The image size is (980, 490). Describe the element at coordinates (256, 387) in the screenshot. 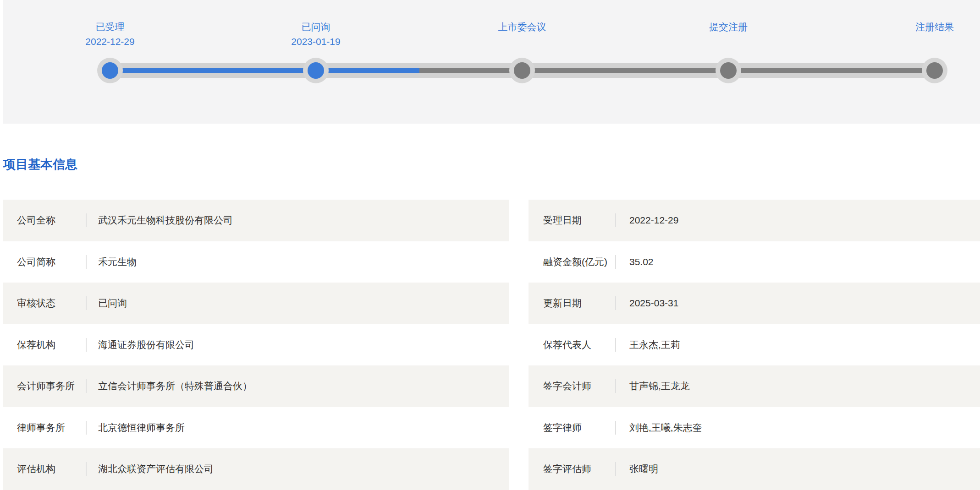

I see `table-row: 会计师事务所 立信会计师事务所（特殊普通合伙）` at that location.